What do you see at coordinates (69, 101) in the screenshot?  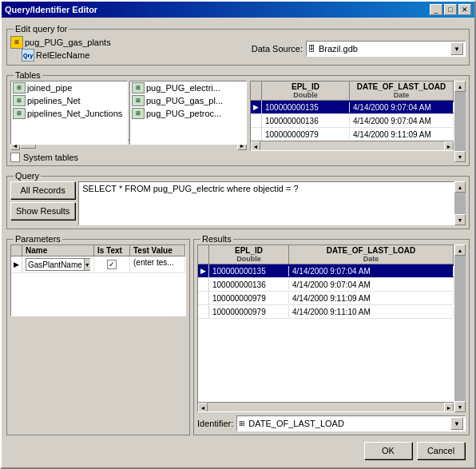 I see `list-item: ⊞ pipelines_Net` at bounding box center [69, 101].